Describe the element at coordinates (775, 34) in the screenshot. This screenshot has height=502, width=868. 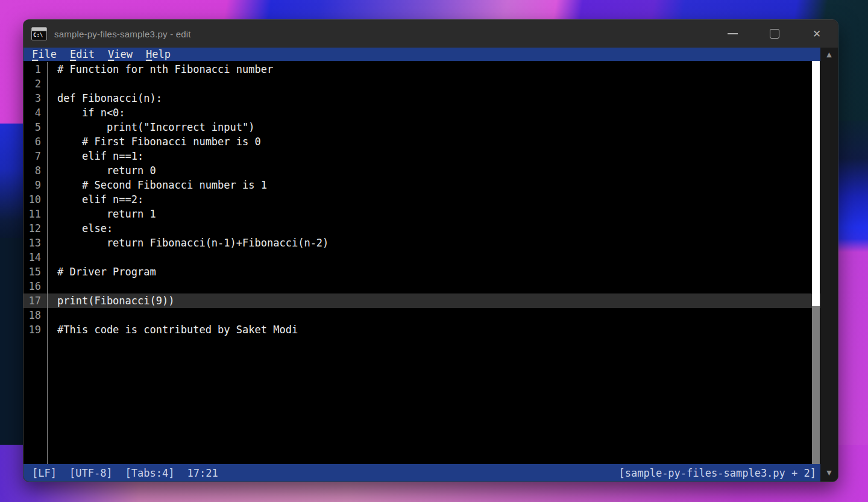
I see `maximize-button` at that location.